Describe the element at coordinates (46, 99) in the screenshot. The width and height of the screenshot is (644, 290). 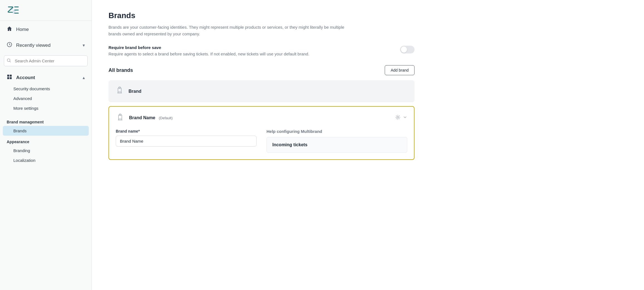
I see `sidebar-item-advanced: Advanced` at that location.